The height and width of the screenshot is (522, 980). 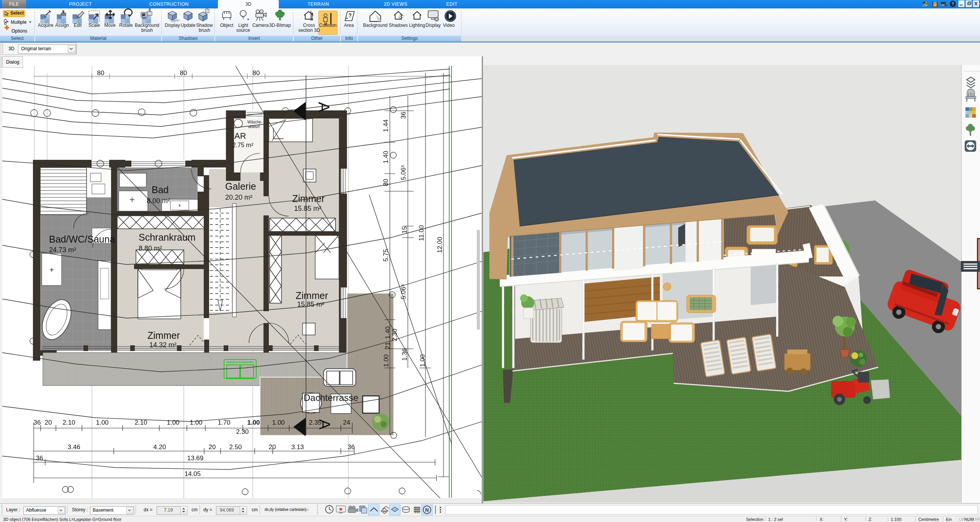 I want to click on svg-text: 2.75 m², so click(x=243, y=145).